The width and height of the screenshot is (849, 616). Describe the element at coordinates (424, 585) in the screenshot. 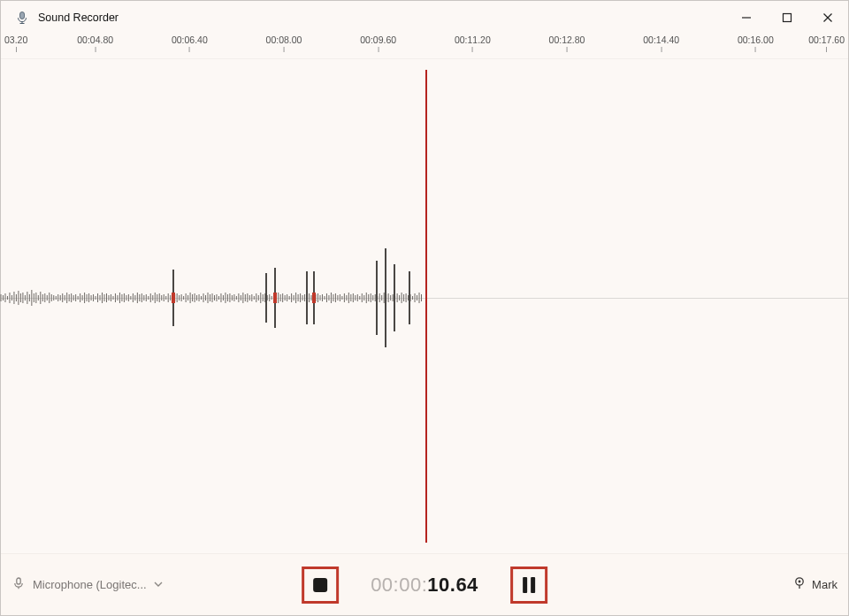

I see `timecode: 00:00:10.64` at that location.